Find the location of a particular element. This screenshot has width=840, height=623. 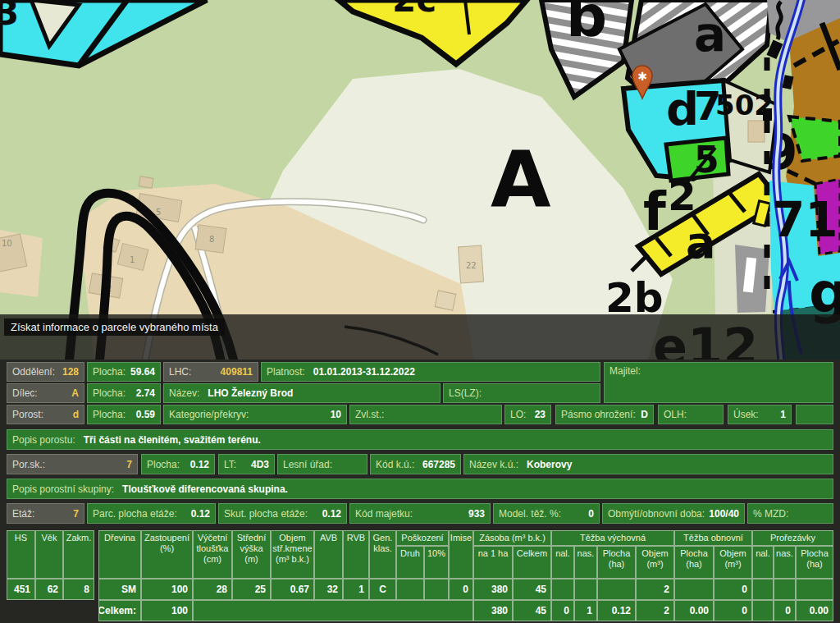

data-cell-11: 380 is located at coordinates (493, 589).